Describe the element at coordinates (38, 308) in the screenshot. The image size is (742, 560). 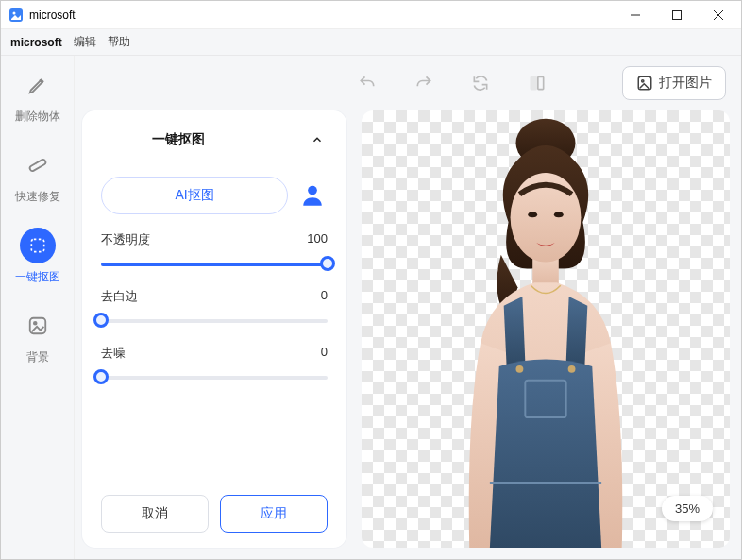
I see `sidebar: 删除物体 快速修复 一键抠图 背景` at that location.